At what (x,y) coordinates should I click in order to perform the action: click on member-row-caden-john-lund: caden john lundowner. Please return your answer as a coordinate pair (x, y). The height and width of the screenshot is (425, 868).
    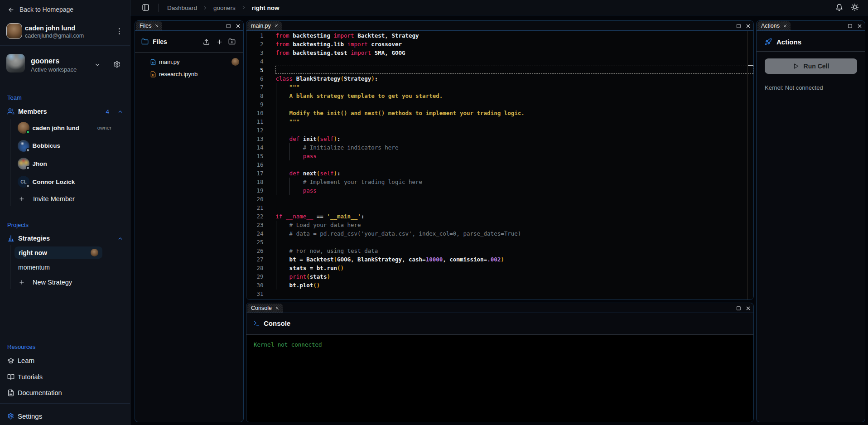
    Looking at the image, I should click on (70, 128).